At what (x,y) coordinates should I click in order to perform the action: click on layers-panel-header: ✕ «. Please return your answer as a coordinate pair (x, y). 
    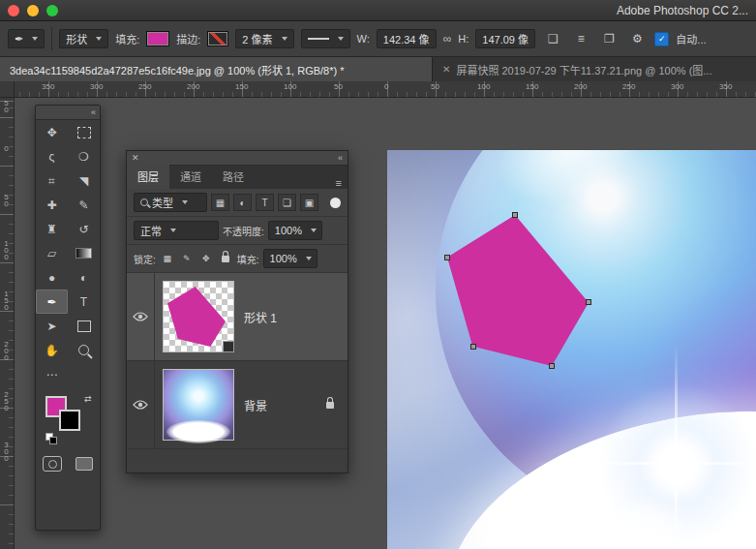
    Looking at the image, I should click on (237, 159).